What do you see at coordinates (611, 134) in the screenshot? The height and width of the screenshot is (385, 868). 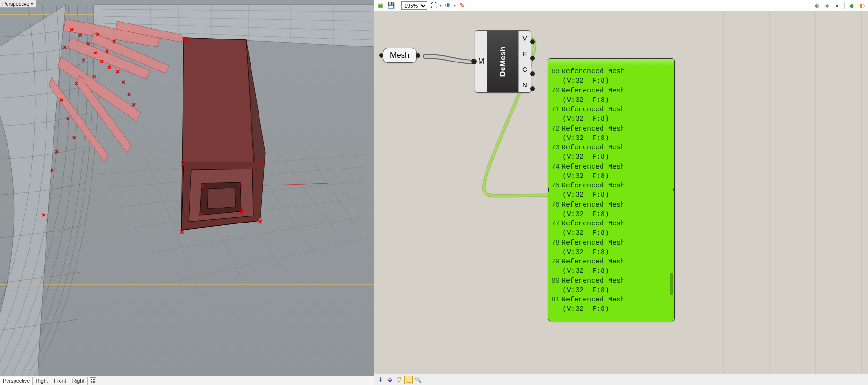 I see `panel-row: 72Referenced Mesh (V:32 F:8)` at bounding box center [611, 134].